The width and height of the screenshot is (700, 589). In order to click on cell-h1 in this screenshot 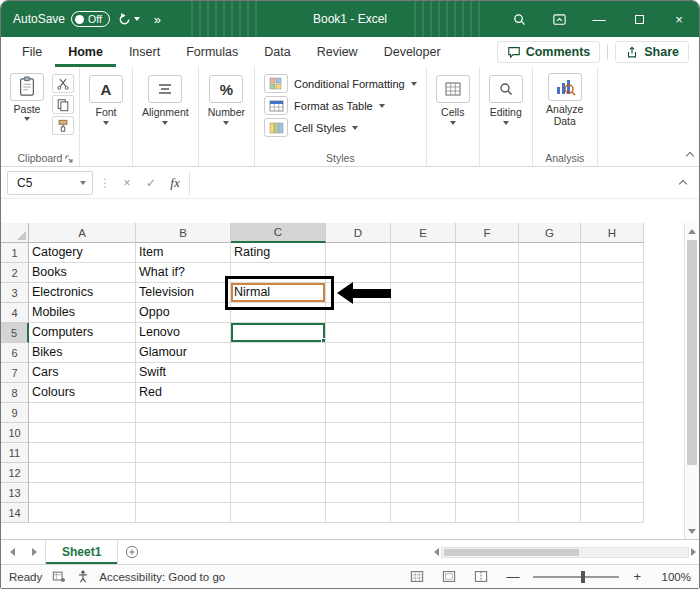, I will do `click(612, 253)`.